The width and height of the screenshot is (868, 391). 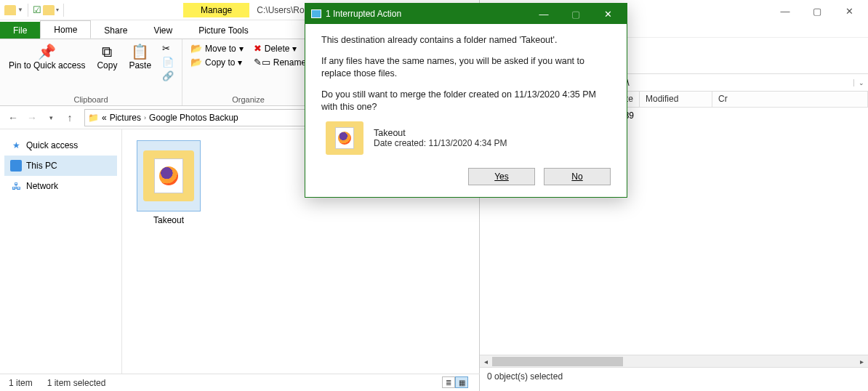 I want to click on window-controls: — ▢ ✕, so click(x=817, y=11).